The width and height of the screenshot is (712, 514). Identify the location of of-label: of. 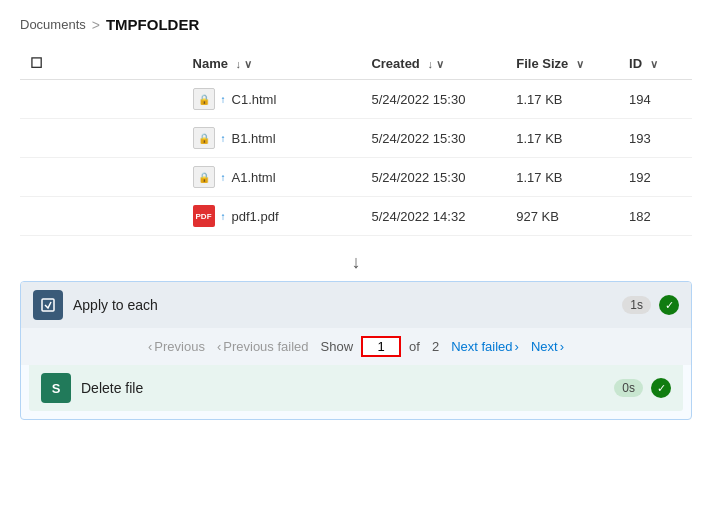
(414, 346).